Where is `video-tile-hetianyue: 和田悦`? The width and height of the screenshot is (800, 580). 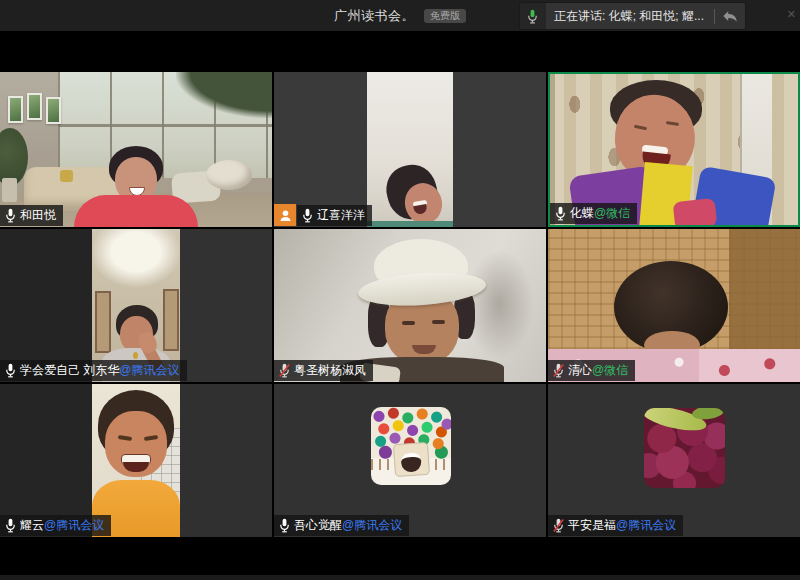 video-tile-hetianyue: 和田悦 is located at coordinates (136, 150).